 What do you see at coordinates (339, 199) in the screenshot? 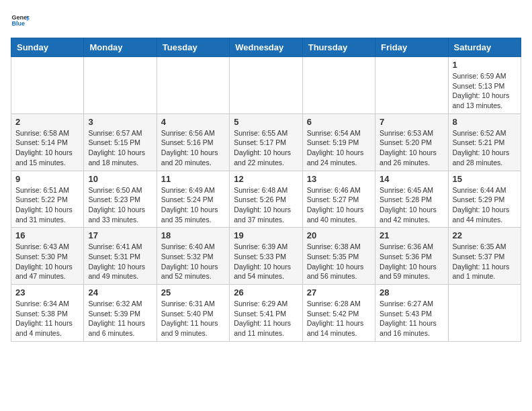
I see `calendar-cell: 13Sunrise: 6:46 AM Sunset: 5:27 PM Dayli…` at bounding box center [339, 199].